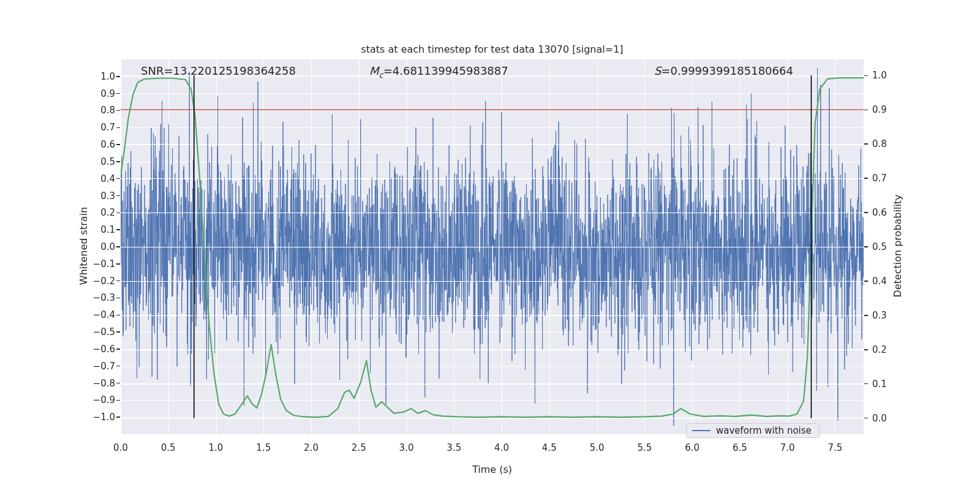  Describe the element at coordinates (381, 75) in the screenshot. I see `annotation-mc-subscript: c` at that location.